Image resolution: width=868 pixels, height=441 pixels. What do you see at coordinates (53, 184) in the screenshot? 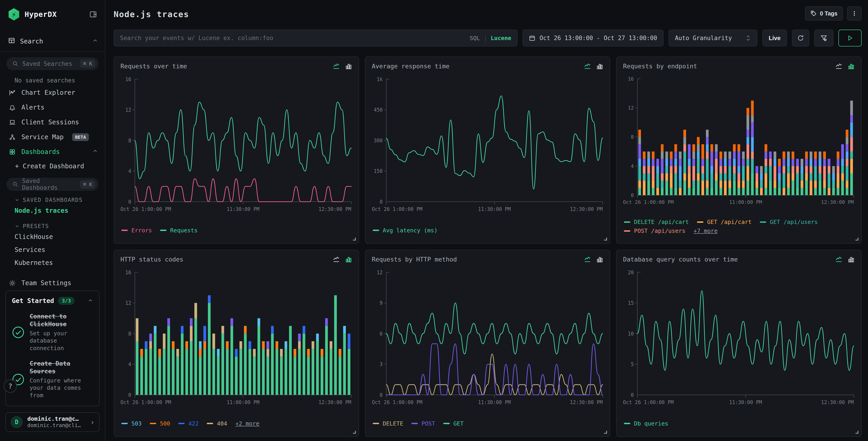
I see `saved-dashboards-input: Saved Dashboards ⌘ K` at bounding box center [53, 184].